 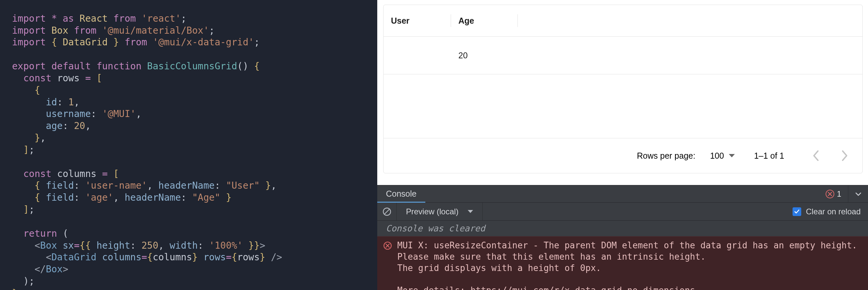 What do you see at coordinates (717, 156) in the screenshot?
I see `rows-per-page-value: 100` at bounding box center [717, 156].